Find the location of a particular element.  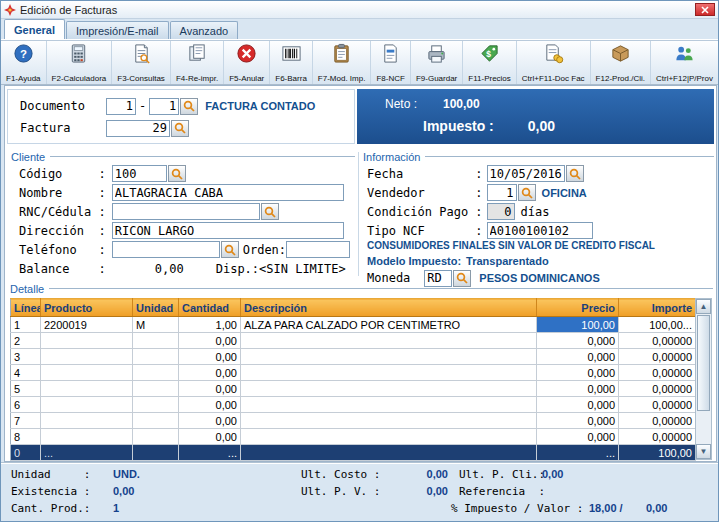

scrollbar-thumb is located at coordinates (704, 363).